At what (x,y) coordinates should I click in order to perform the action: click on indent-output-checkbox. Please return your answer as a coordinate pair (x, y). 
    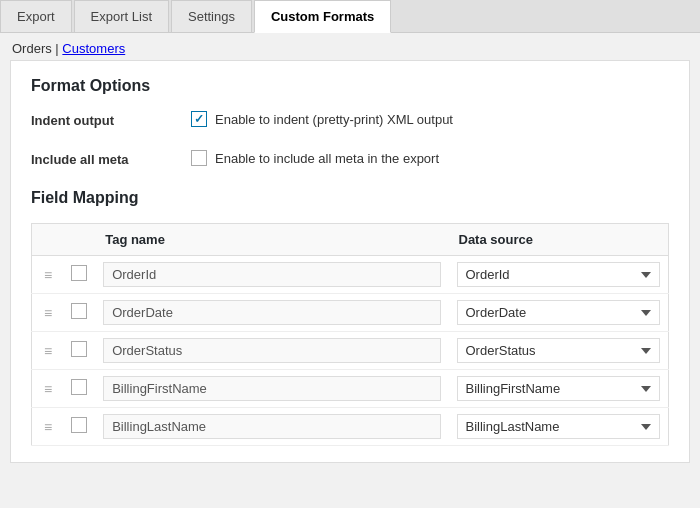
    Looking at the image, I should click on (199, 119).